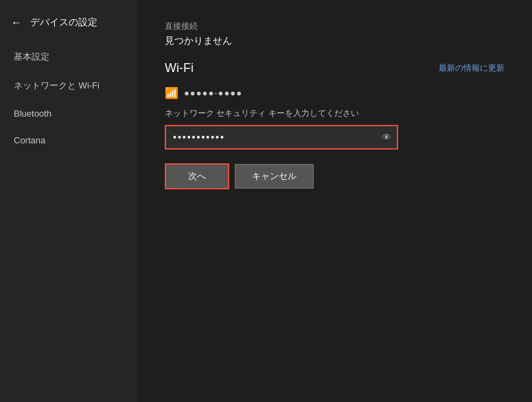 This screenshot has height=402, width=532. I want to click on wifi-title: Wi-Fi, so click(179, 69).